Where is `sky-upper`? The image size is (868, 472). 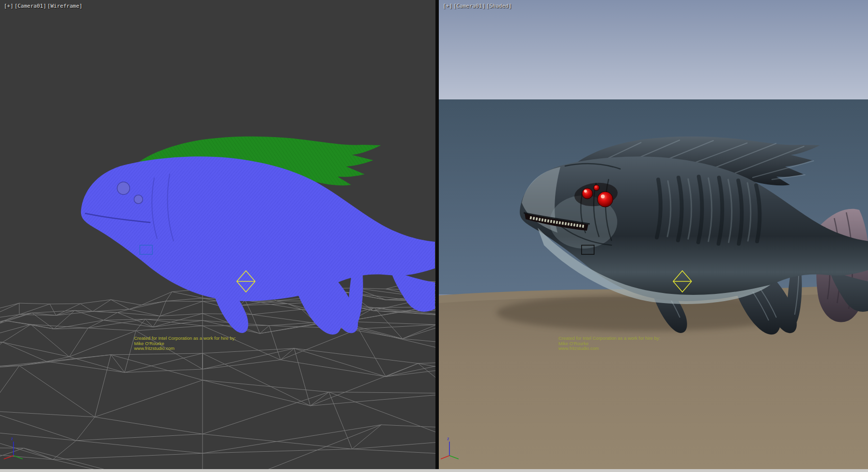
sky-upper is located at coordinates (653, 50).